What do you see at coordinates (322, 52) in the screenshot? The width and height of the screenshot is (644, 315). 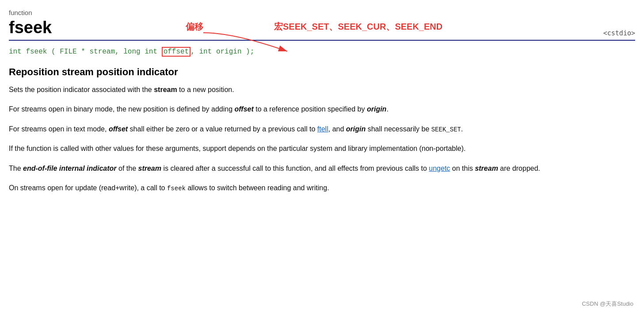 I see `code-line: int fseek ( FILE * stream, long int offs…` at bounding box center [322, 52].